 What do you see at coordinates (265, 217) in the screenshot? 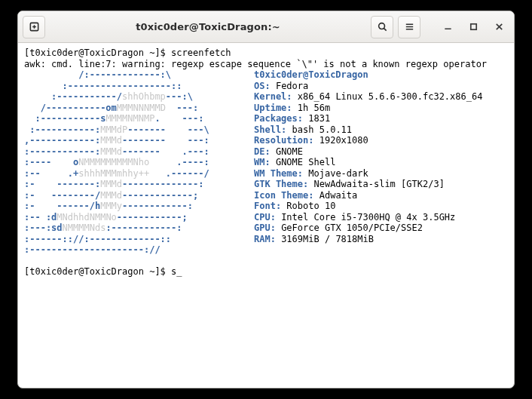
I see `info-label: CPU:` at bounding box center [265, 217].